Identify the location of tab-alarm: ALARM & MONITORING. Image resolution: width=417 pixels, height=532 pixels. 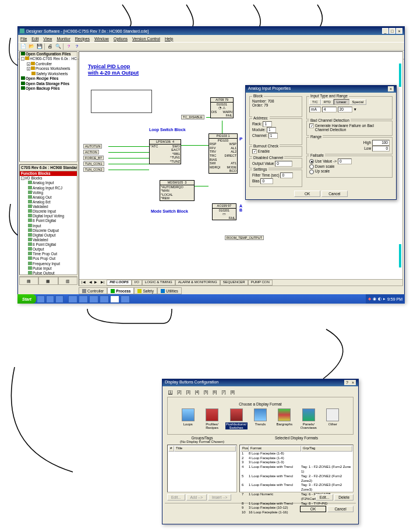
(198, 283).